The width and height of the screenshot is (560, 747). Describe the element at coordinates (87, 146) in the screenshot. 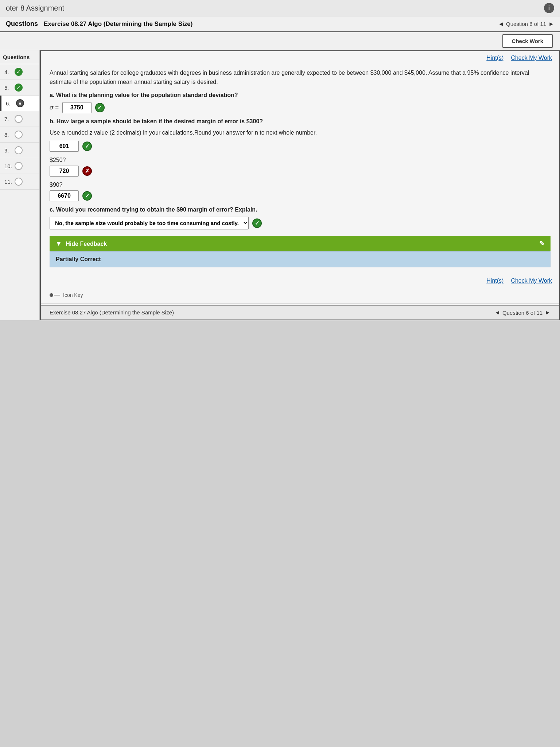

I see `margin-300-correct-icon: ✓` at that location.